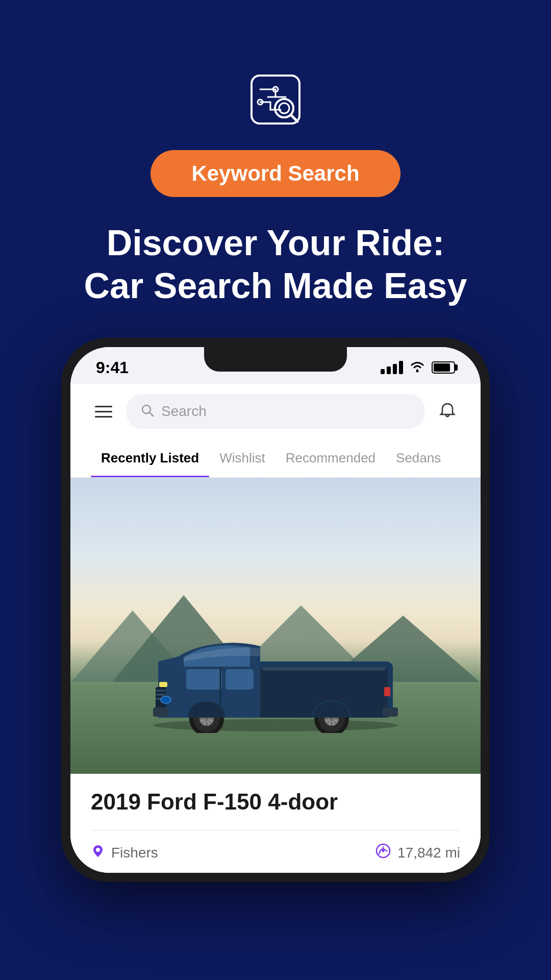  Describe the element at coordinates (429, 853) in the screenshot. I see `car-mileage-text: 17,842 mi` at that location.